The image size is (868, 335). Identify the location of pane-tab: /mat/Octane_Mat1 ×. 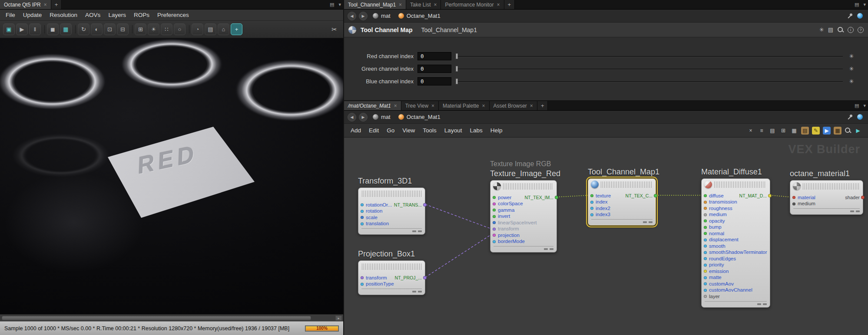
(373, 106).